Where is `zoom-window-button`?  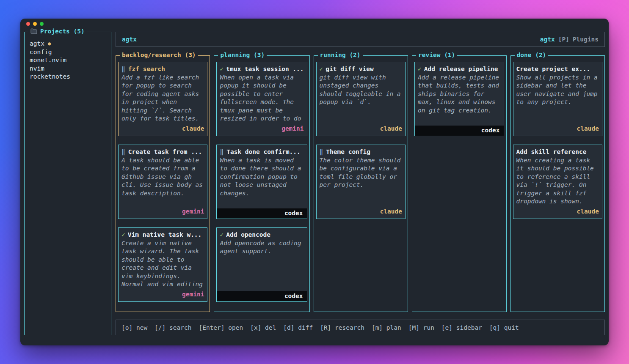
zoom-window-button is located at coordinates (41, 24).